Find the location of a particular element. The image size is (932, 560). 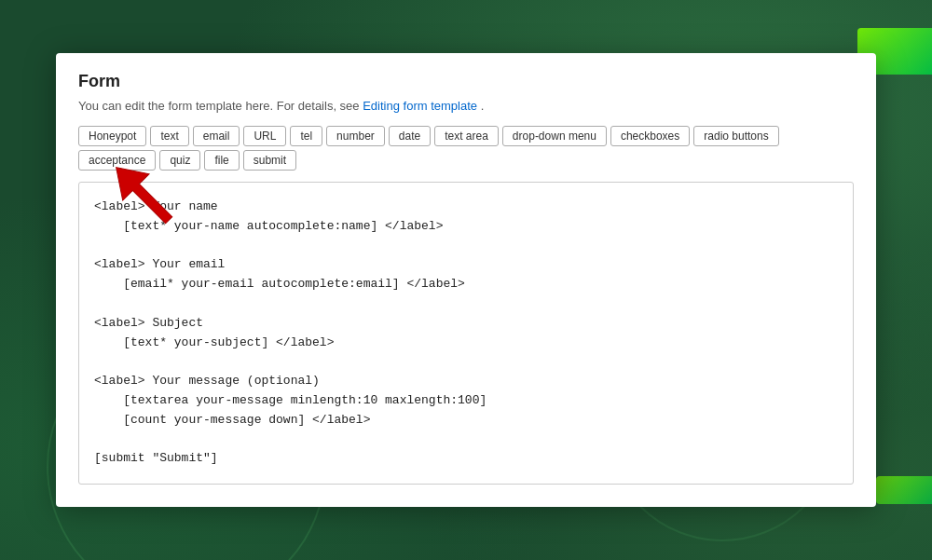

editing-form-template-link: Editing form template is located at coordinates (419, 106).